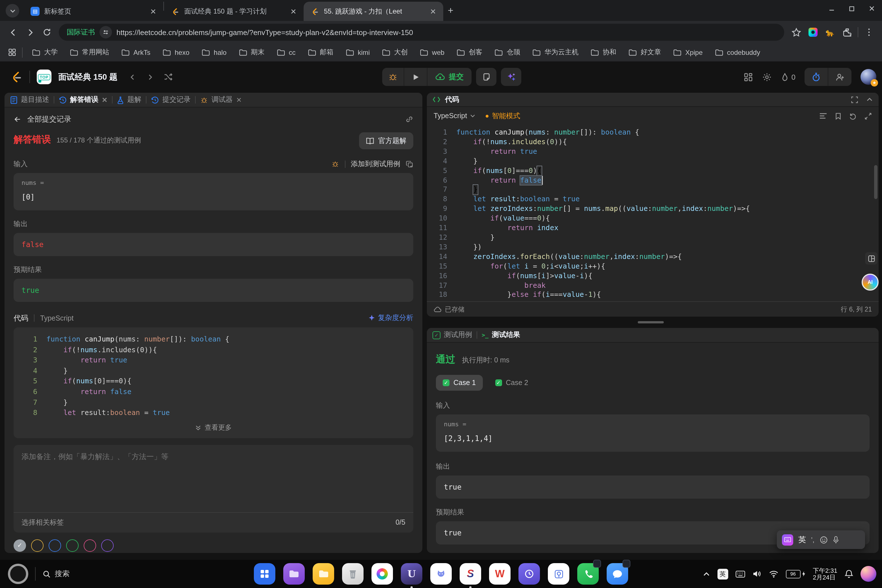 This screenshot has width=882, height=588. Describe the element at coordinates (12, 52) in the screenshot. I see `apps-grid-icon` at that location.